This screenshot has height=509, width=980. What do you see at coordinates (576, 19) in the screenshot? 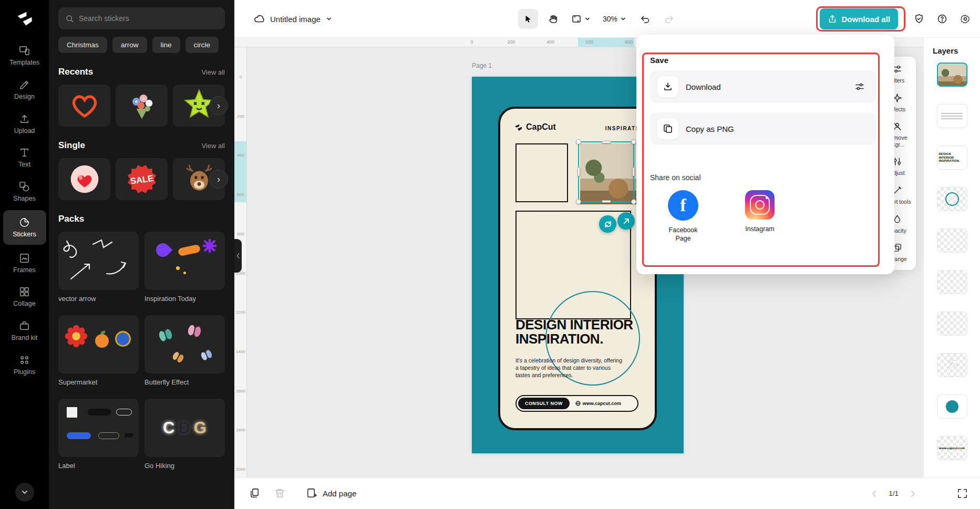
I see `canvas-size-icon` at bounding box center [576, 19].